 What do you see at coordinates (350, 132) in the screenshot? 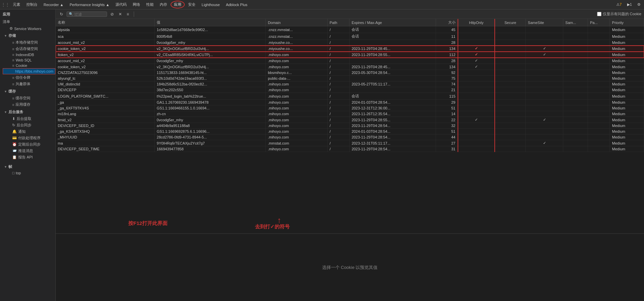
I see `table-row: _ga_KS4J8TXSHQGS1.1:1669692875.6.1.16696…` at bounding box center [350, 132].